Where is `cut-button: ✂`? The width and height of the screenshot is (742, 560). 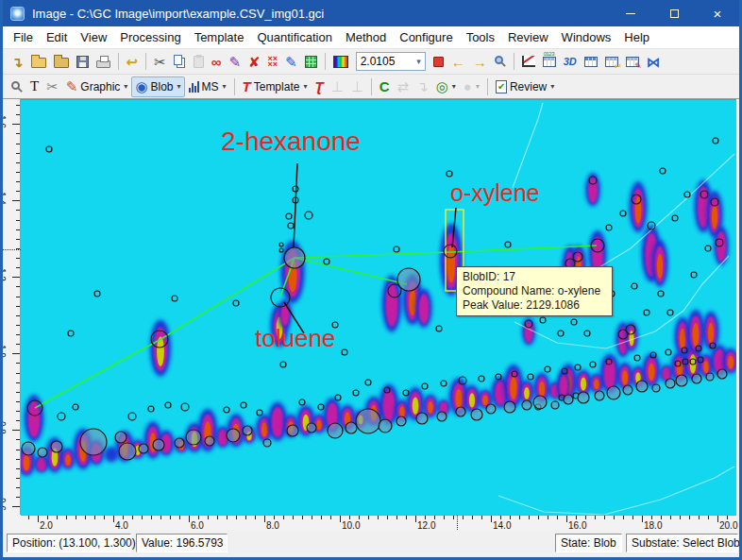
cut-button: ✂ is located at coordinates (160, 61).